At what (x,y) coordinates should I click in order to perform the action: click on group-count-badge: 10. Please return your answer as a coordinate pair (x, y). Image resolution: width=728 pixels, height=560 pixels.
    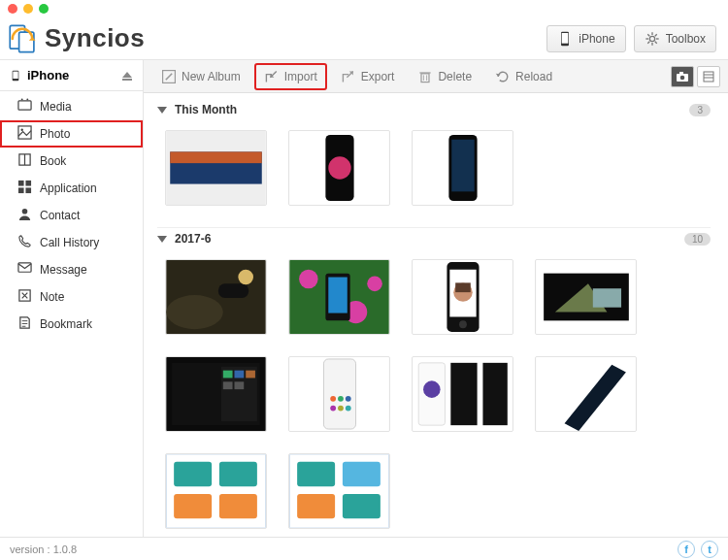
    Looking at the image, I should click on (697, 239).